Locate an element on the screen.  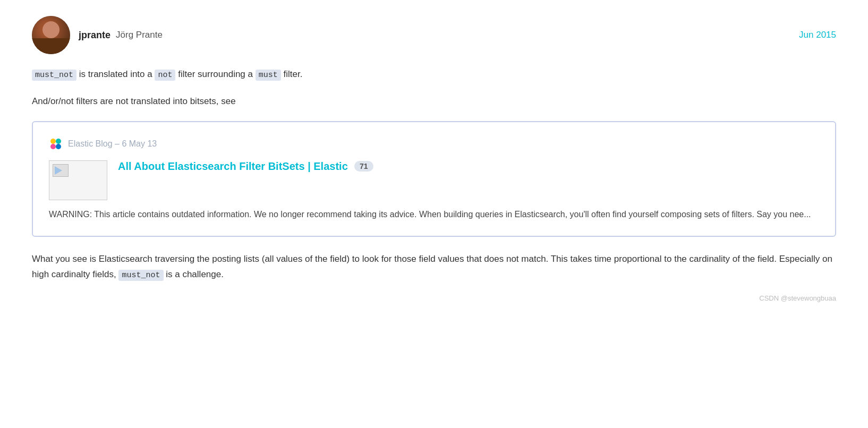
code-not: not is located at coordinates (165, 75).